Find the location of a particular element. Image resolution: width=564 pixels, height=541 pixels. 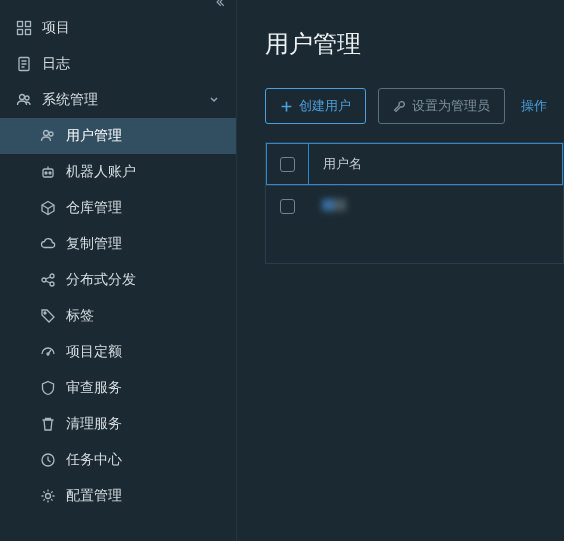

sidebar-item-system-management: 系统管理 is located at coordinates (118, 100).